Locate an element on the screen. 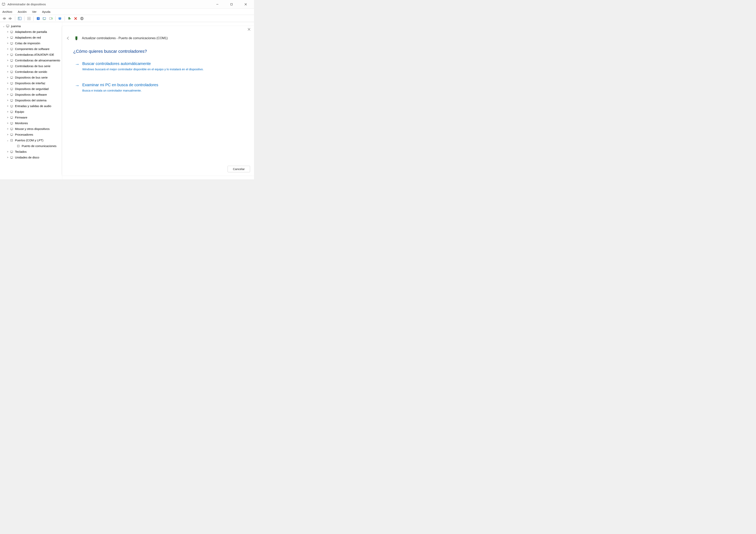 This screenshot has width=756, height=534. enable-device-button is located at coordinates (60, 18).